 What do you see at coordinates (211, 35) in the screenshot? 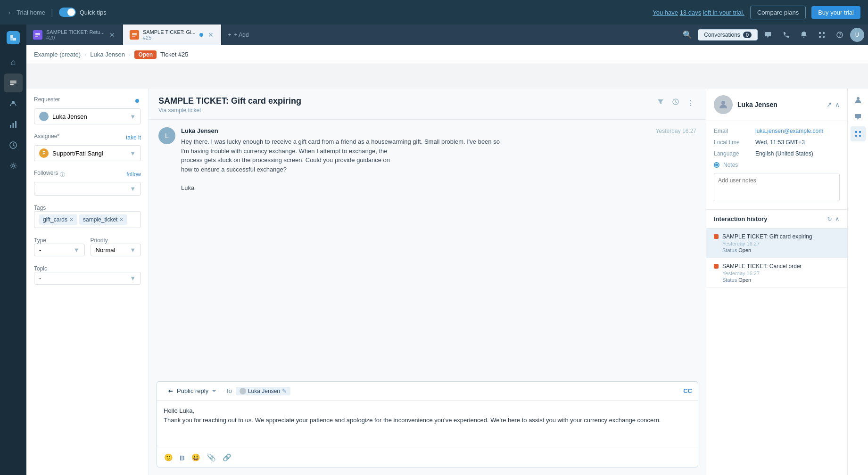
I see `tab2-close-icon: ✕` at bounding box center [211, 35].